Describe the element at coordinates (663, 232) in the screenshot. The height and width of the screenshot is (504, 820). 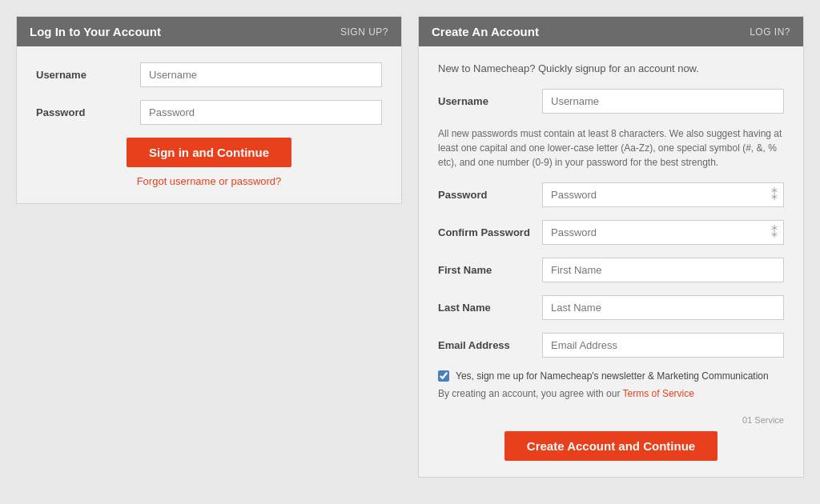
I see `signup-confirm-password-wrapper: ⁑` at that location.